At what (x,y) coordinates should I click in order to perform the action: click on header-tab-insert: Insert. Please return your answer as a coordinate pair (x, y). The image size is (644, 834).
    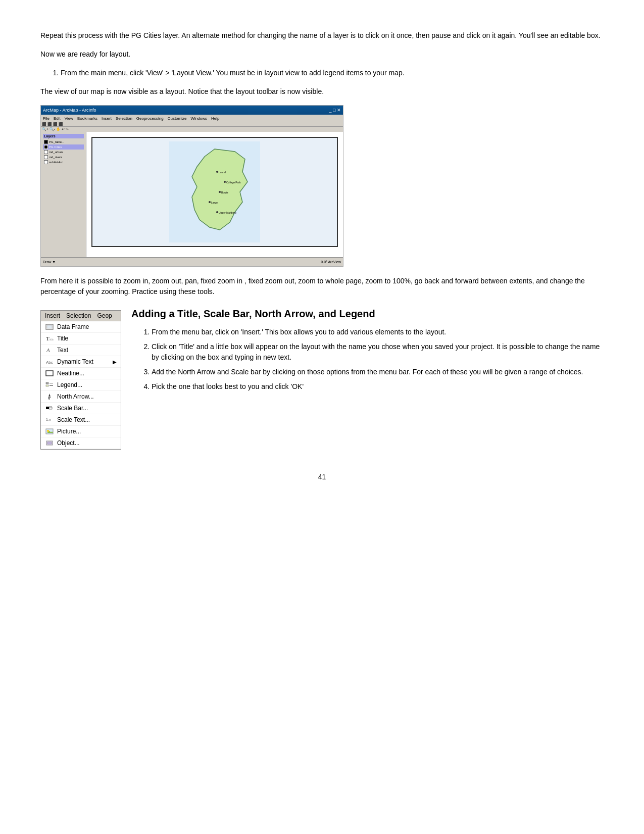
    Looking at the image, I should click on (53, 316).